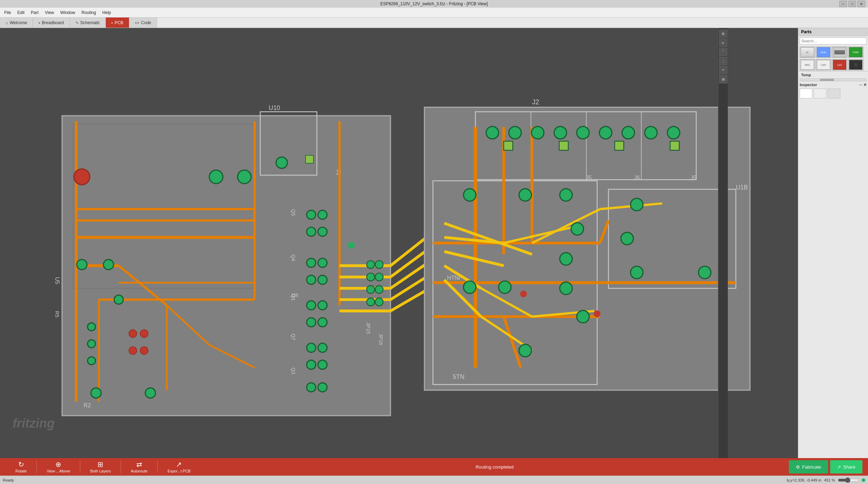 This screenshot has height=484, width=868. What do you see at coordinates (848, 480) in the screenshot?
I see `zoom-slider` at bounding box center [848, 480].